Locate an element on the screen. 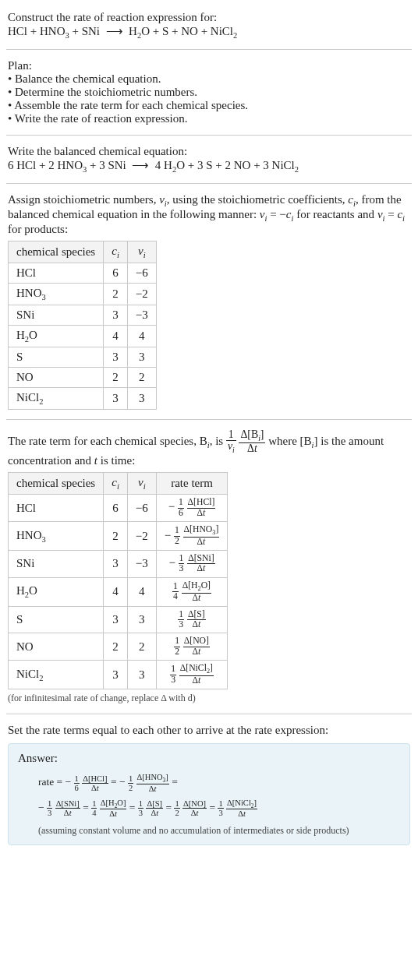  answer-expression: rate = − 16 Δ[HCl]Δt = − 12 Δ[HNO3]Δt = … is located at coordinates (219, 795).